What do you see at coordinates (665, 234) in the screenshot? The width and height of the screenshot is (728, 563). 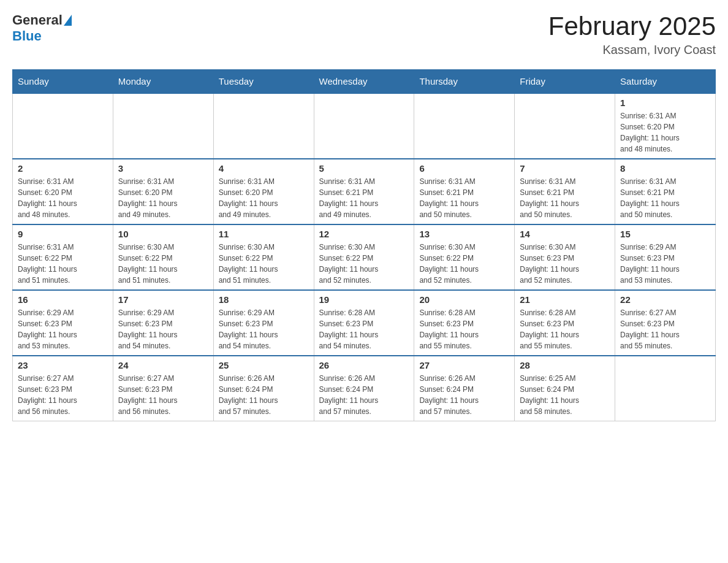 I see `day-number: 15` at bounding box center [665, 234].